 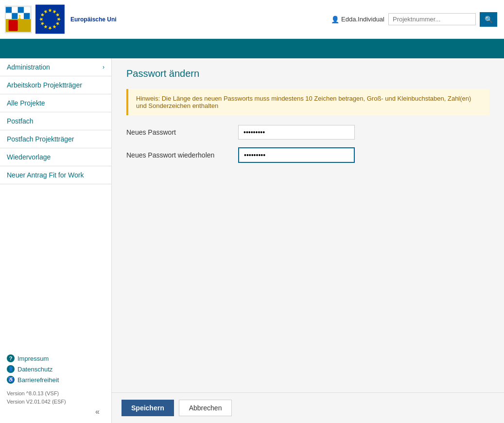 I want to click on sidebar-item-alle-projekte: Alle Projekte, so click(x=55, y=103).